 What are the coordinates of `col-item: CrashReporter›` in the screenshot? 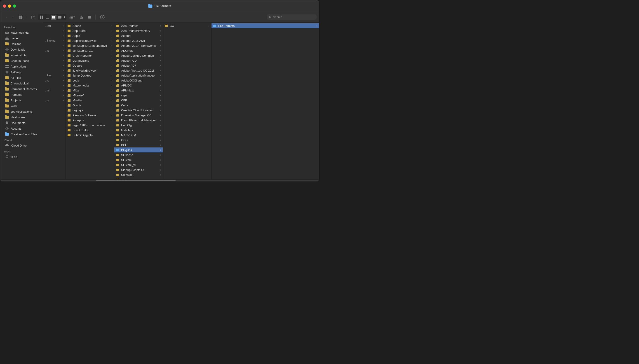 It's located at (90, 56).